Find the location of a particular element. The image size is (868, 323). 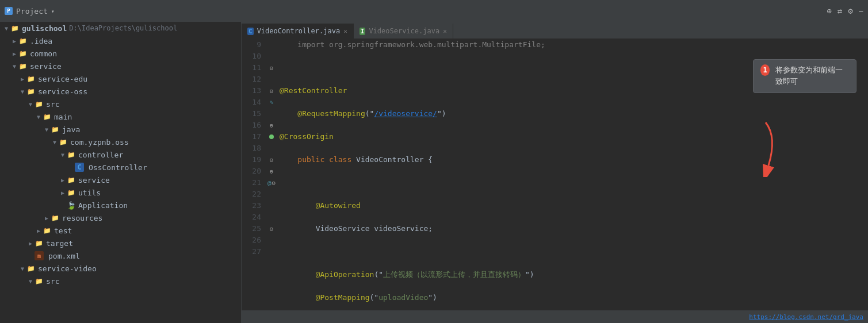

sidebar-item-osscontroller: C OssController is located at coordinates (121, 167).